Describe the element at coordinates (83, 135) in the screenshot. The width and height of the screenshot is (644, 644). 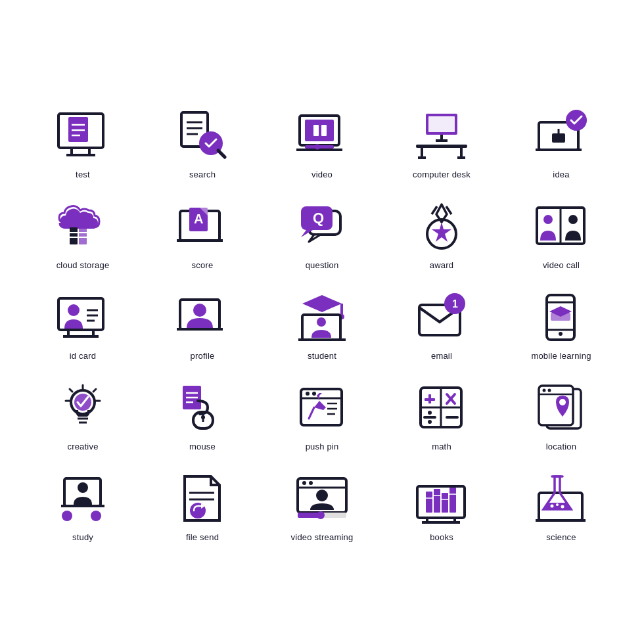
I see `test-icon` at that location.